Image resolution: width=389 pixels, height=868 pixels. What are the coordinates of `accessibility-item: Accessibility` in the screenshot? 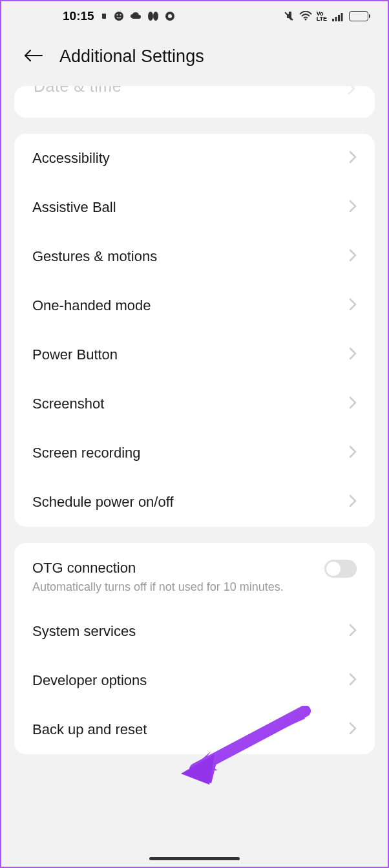 It's located at (194, 158).